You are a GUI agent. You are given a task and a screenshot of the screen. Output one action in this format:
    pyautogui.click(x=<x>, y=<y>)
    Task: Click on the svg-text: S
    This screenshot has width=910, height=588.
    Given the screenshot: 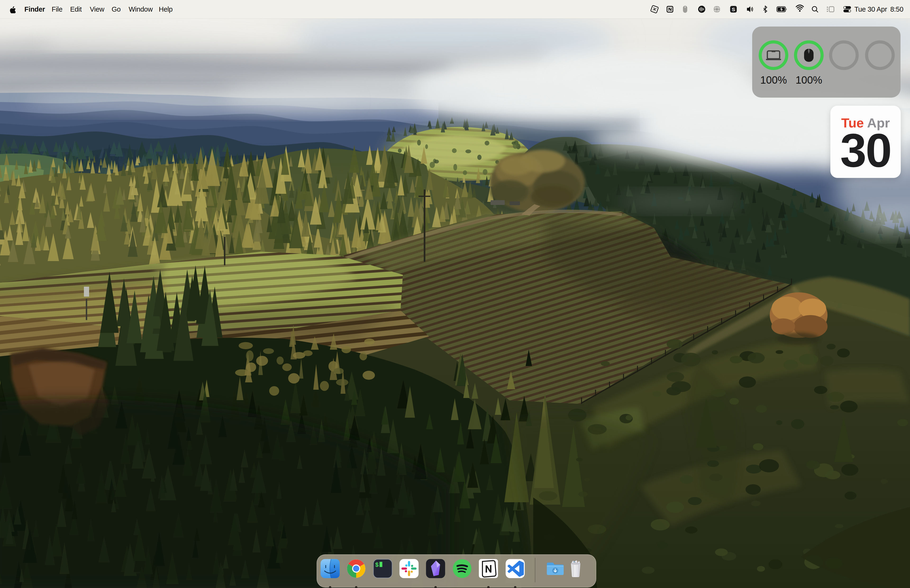 What is the action you would take?
    pyautogui.click(x=733, y=9)
    